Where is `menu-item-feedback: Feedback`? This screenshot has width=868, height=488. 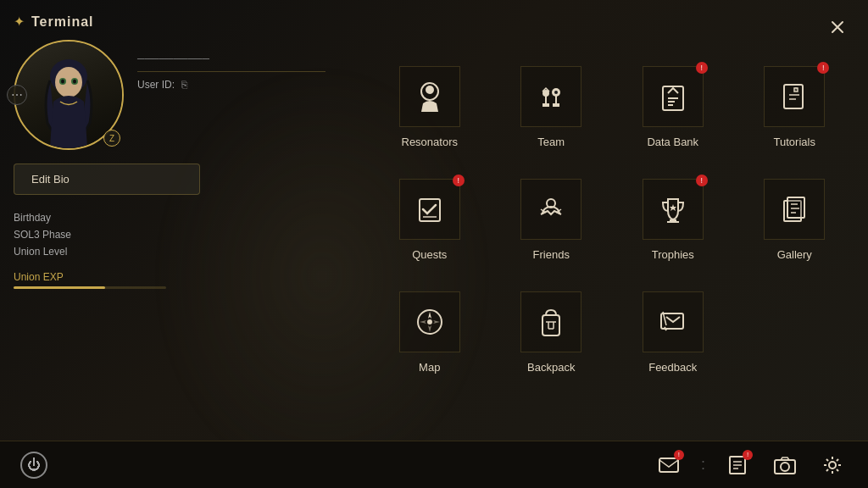
menu-item-feedback: Feedback is located at coordinates (673, 332).